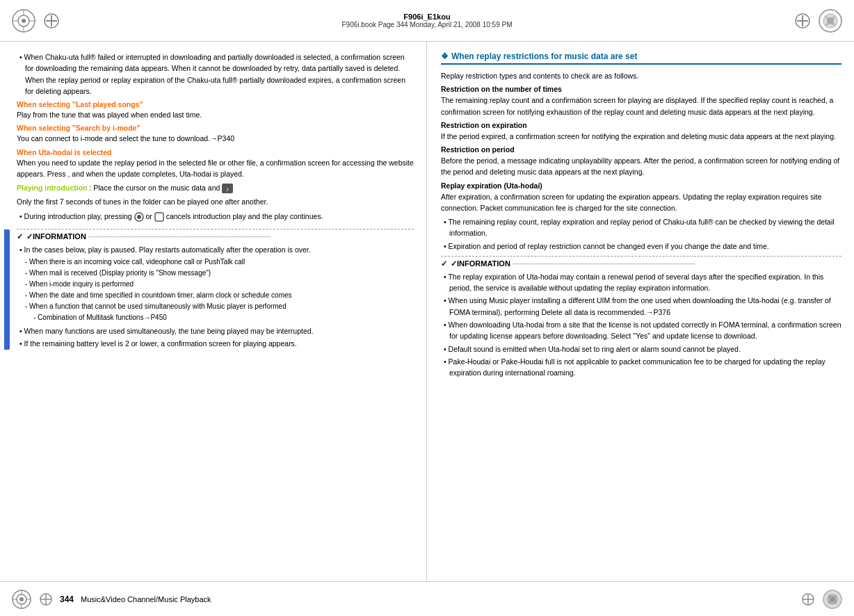  Describe the element at coordinates (216, 295) in the screenshot. I see `info-sub-4: When the date and time specified in coun…` at that location.